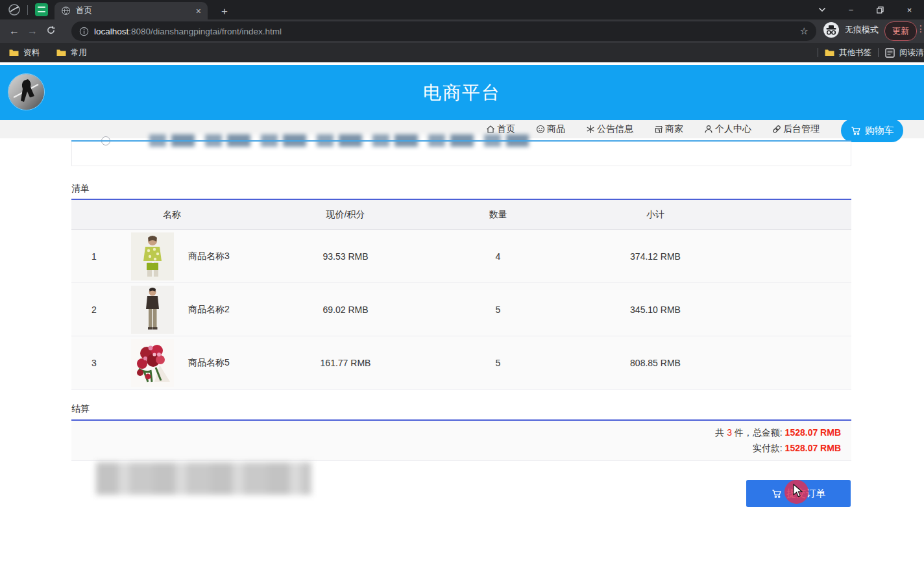  I want to click on window-close-button: ×, so click(910, 10).